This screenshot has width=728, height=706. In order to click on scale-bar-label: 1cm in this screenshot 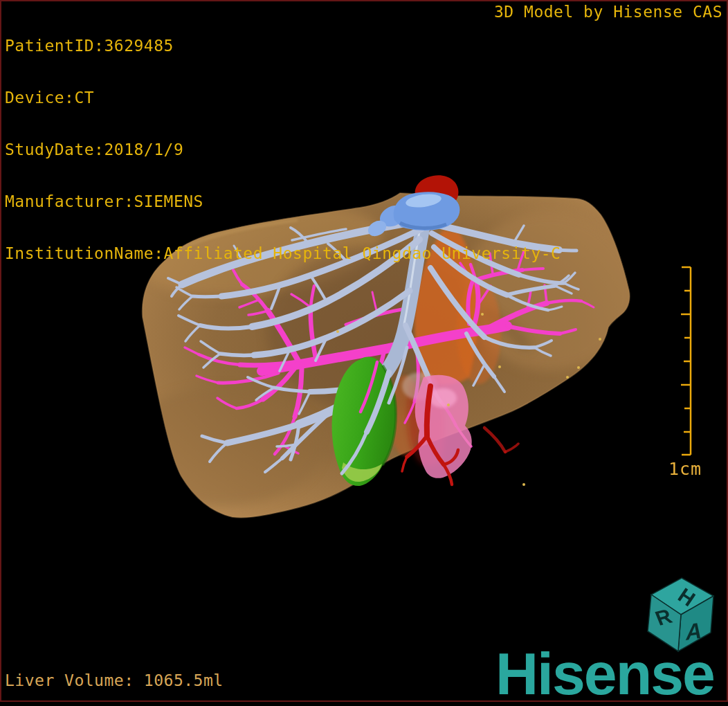, I will do `click(685, 469)`.